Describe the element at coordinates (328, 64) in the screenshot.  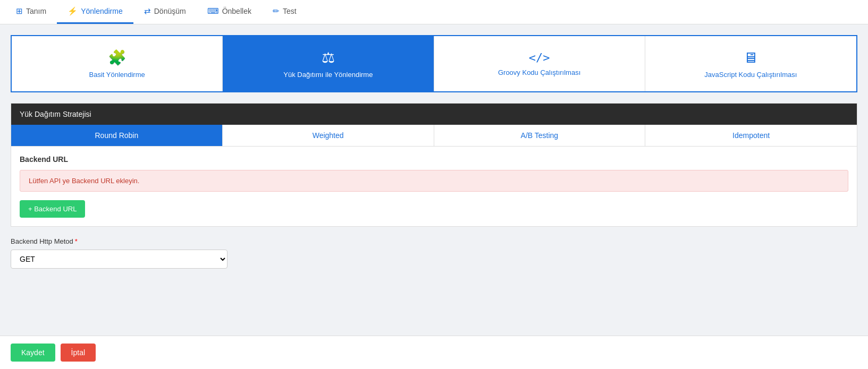
I see `routing-type-yuk-dagitim: ⚖ Yük Dağıtımı ile Yönlendirme` at that location.